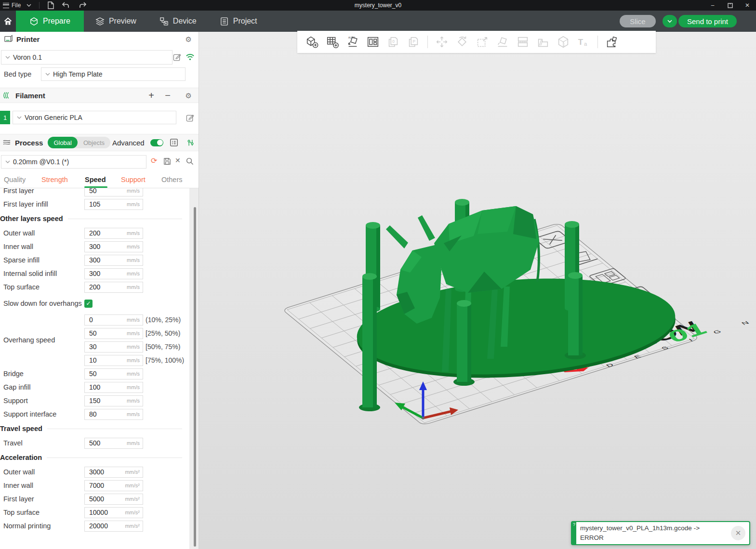  What do you see at coordinates (177, 57) in the screenshot?
I see `edit-printer-icon` at bounding box center [177, 57].